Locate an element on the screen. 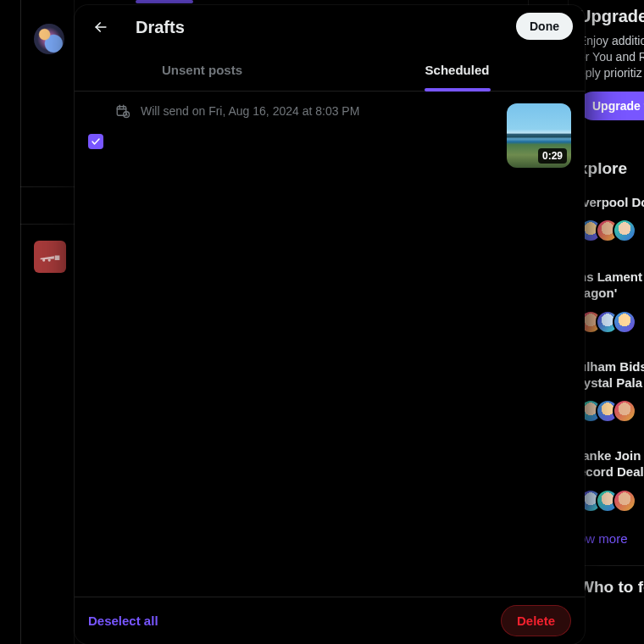  trend-item: lanke Join ecord Deal Trend is located at coordinates (612, 480).